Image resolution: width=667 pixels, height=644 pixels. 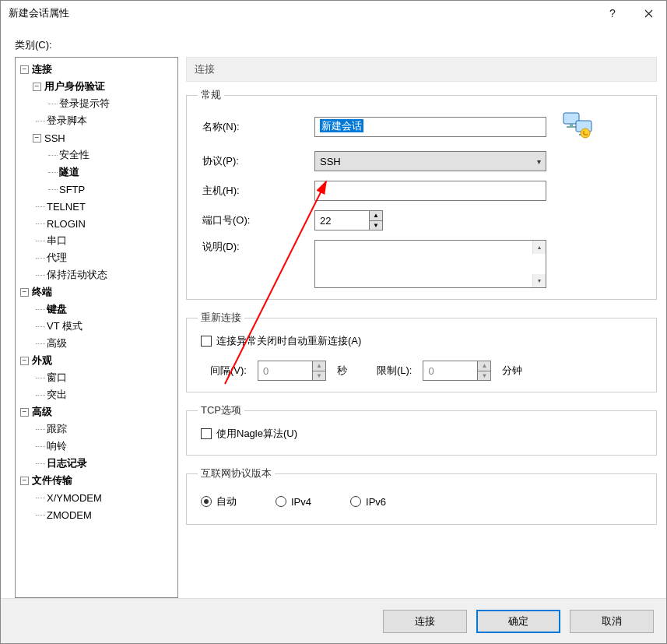 I want to click on ipver-auto-radio, so click(x=206, y=501).